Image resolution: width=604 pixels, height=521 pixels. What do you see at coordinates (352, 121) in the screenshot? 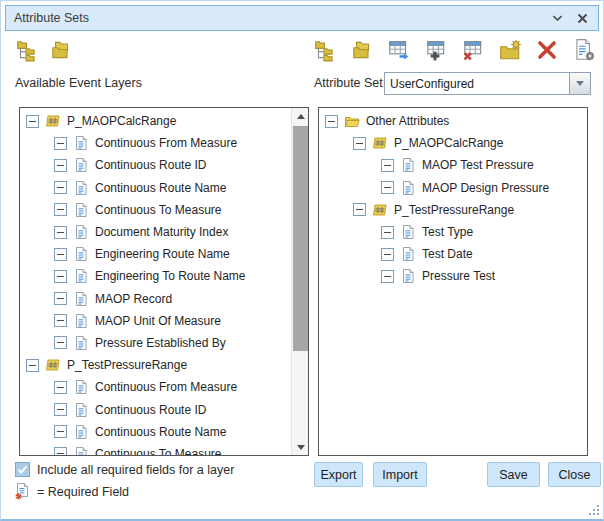
I see `folder-open-icon` at bounding box center [352, 121].